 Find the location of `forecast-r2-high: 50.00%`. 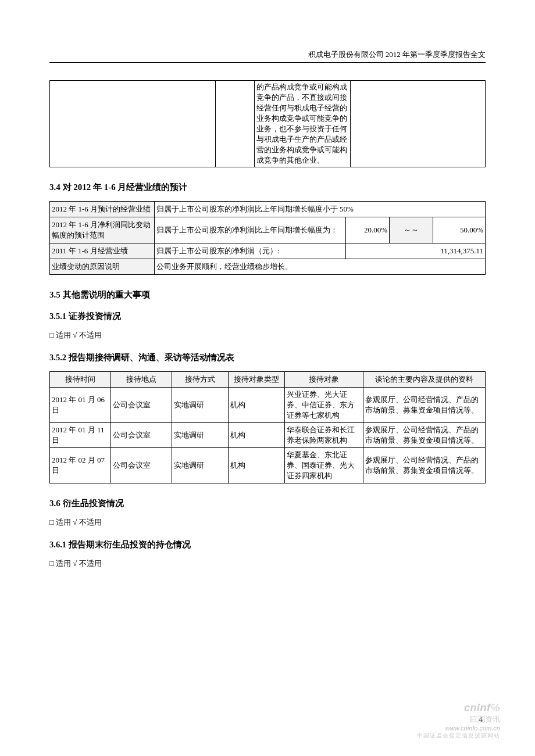

forecast-r2-high: 50.00% is located at coordinates (459, 230).